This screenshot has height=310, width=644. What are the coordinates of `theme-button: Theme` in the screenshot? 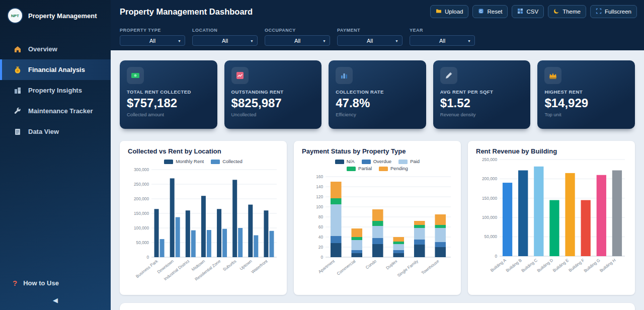 It's located at (567, 12).